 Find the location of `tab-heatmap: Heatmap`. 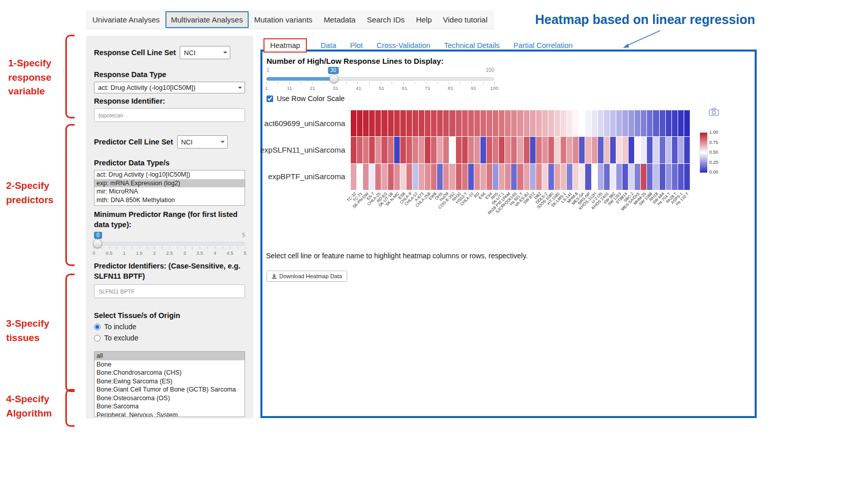

tab-heatmap: Heatmap is located at coordinates (285, 45).